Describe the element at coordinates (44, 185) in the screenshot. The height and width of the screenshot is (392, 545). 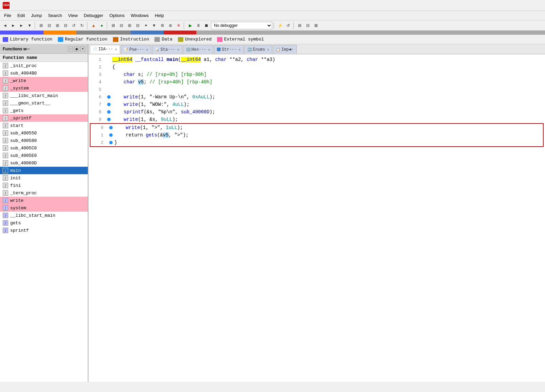
I see `fn-item-fini: ffini` at that location.